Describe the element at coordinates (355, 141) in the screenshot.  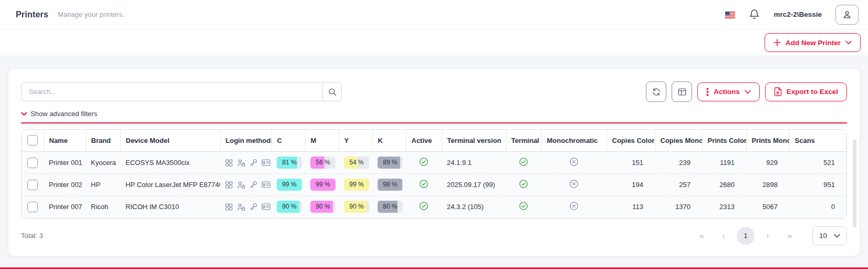
I see `column-header: Y` at that location.